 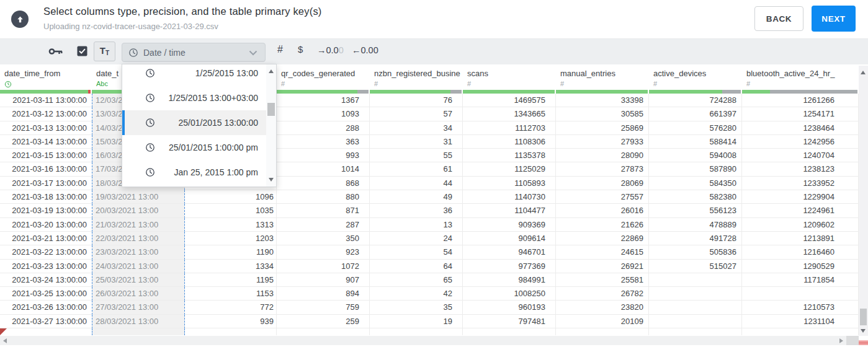 What do you see at coordinates (602, 142) in the screenshot?
I see `cell: 27933` at bounding box center [602, 142].